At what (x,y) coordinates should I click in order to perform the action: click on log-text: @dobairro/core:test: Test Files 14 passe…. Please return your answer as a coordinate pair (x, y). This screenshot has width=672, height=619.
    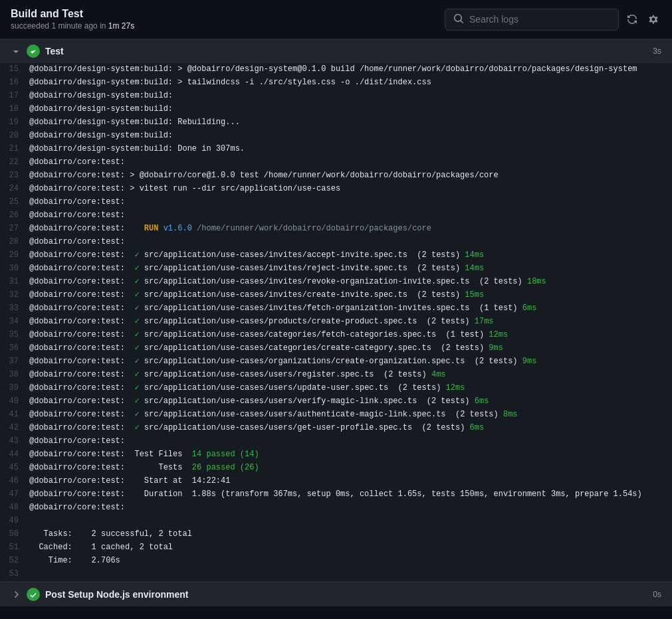
    Looking at the image, I should click on (144, 454).